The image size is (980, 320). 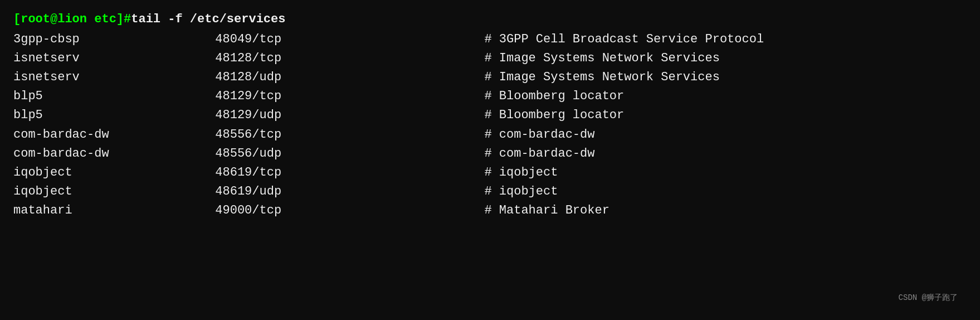 What do you see at coordinates (490, 211) in the screenshot?
I see `table-row: matahari49000/tcp# Matahari Broker` at bounding box center [490, 211].